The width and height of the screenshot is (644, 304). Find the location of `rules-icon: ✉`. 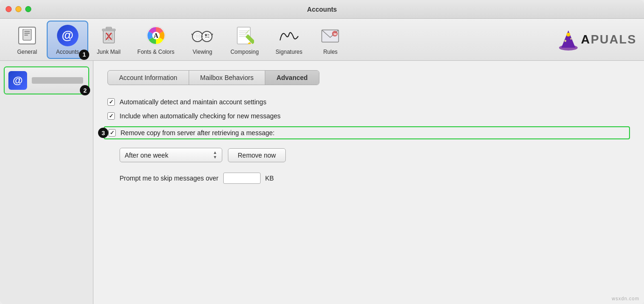

rules-icon: ✉ is located at coordinates (330, 36).